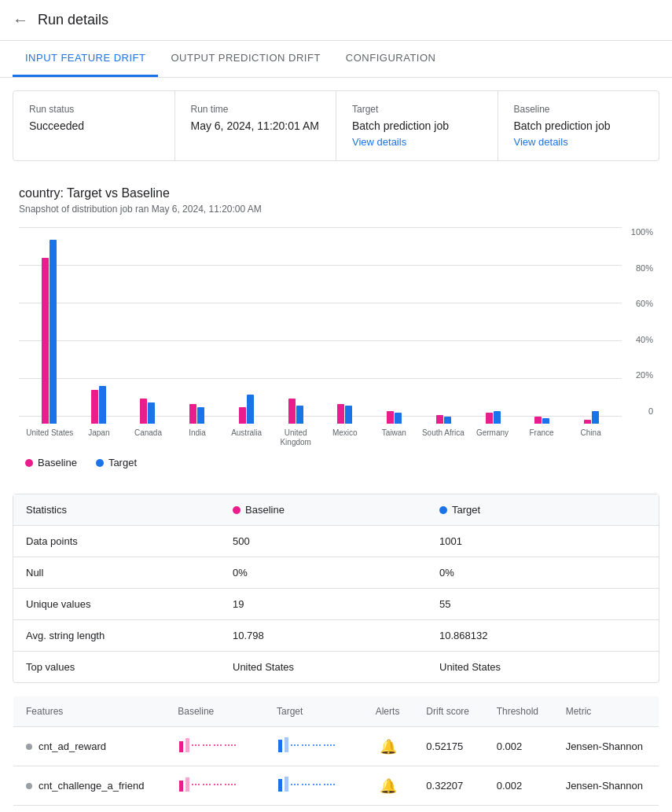  I want to click on stats-label-null: Null, so click(129, 572).